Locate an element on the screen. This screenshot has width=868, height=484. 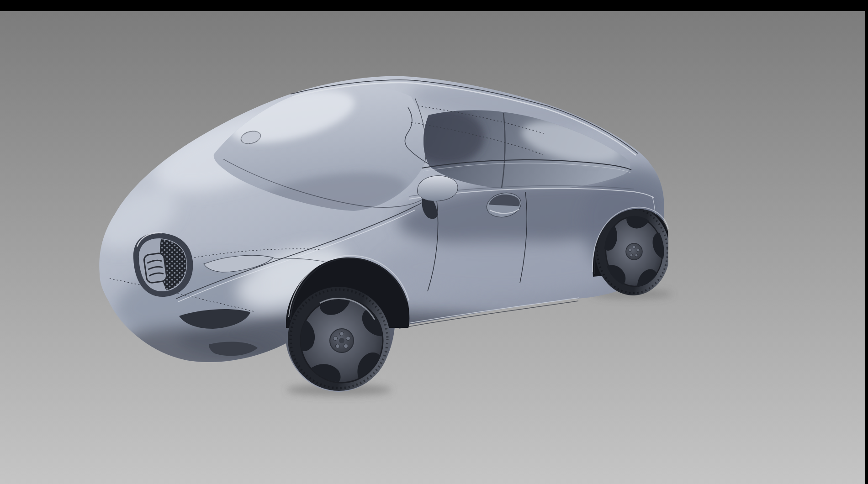
seat-badge-plate is located at coordinates (155, 268).